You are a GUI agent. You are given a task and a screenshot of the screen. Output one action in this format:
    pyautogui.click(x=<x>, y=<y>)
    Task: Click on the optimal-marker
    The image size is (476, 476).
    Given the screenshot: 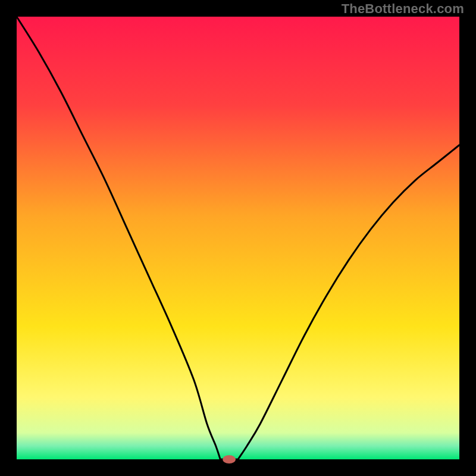 What is the action you would take?
    pyautogui.click(x=229, y=459)
    